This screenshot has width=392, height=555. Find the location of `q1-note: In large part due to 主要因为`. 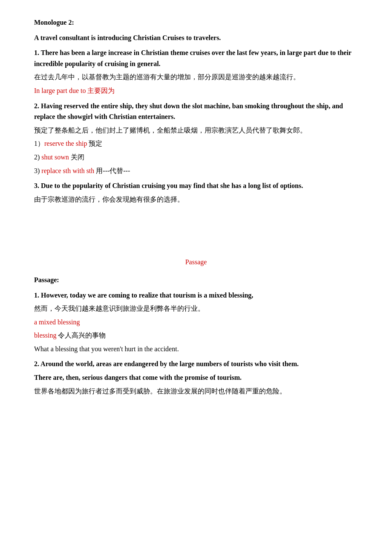

q1-note: In large part due to 主要因为 is located at coordinates (196, 91).